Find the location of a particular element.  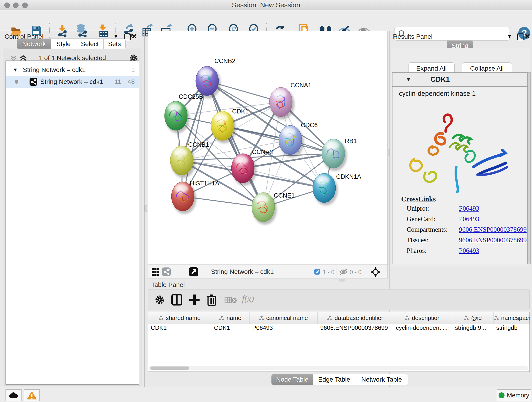

table-panel-title: Table Panel is located at coordinates (168, 285).